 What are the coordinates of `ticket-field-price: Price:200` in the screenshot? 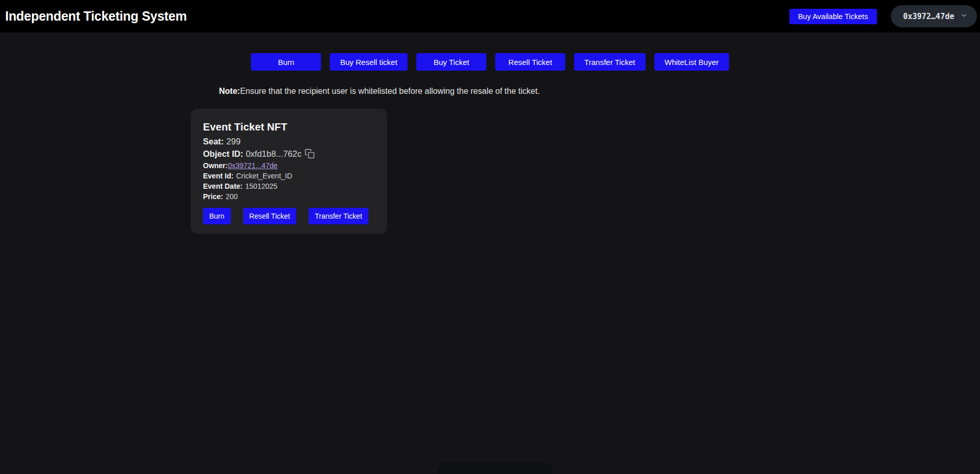 It's located at (289, 197).